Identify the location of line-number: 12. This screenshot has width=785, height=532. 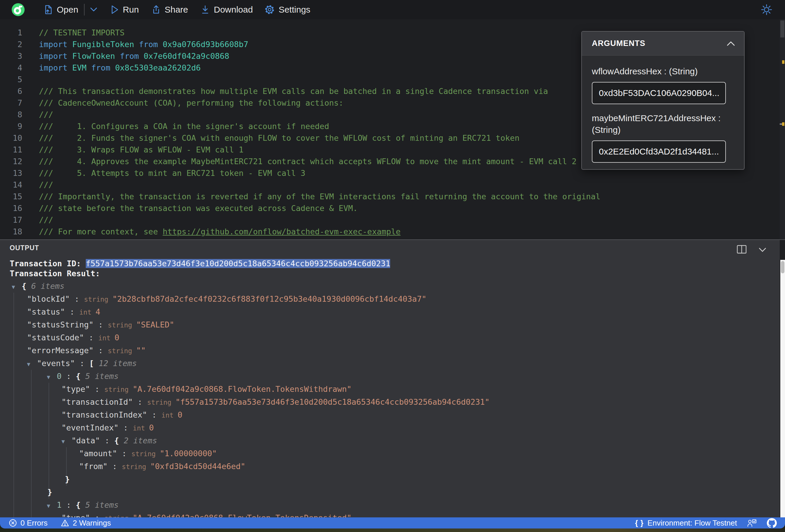
(15, 161).